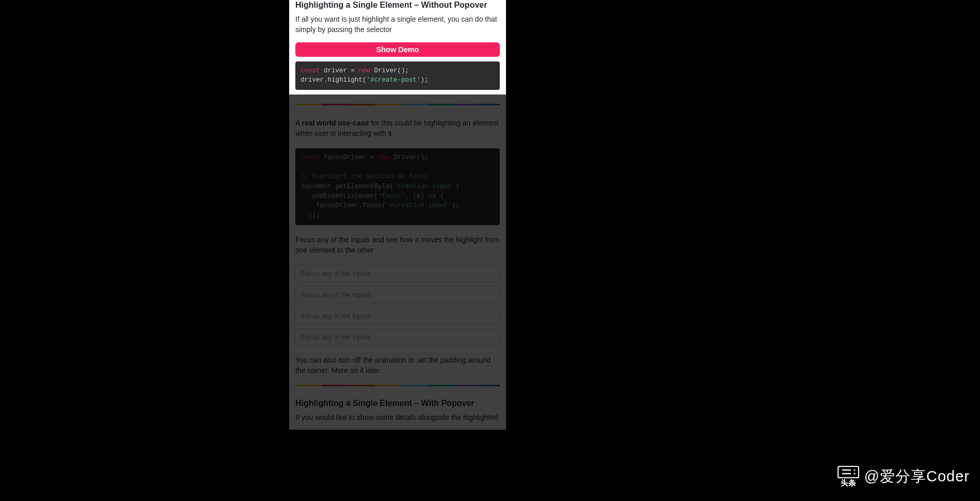 This screenshot has height=501, width=980. Describe the element at coordinates (848, 476) in the screenshot. I see `toutiao-logo-icon: 头条` at that location.